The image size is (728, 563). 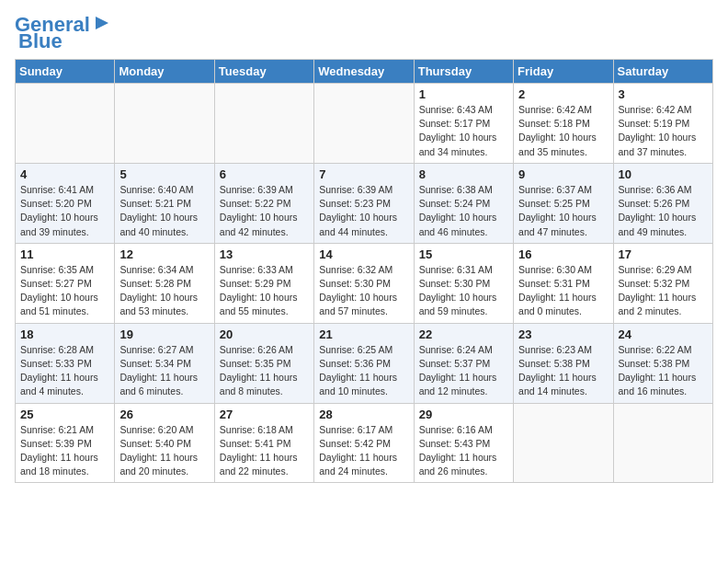 I want to click on day-number: 6, so click(x=265, y=175).